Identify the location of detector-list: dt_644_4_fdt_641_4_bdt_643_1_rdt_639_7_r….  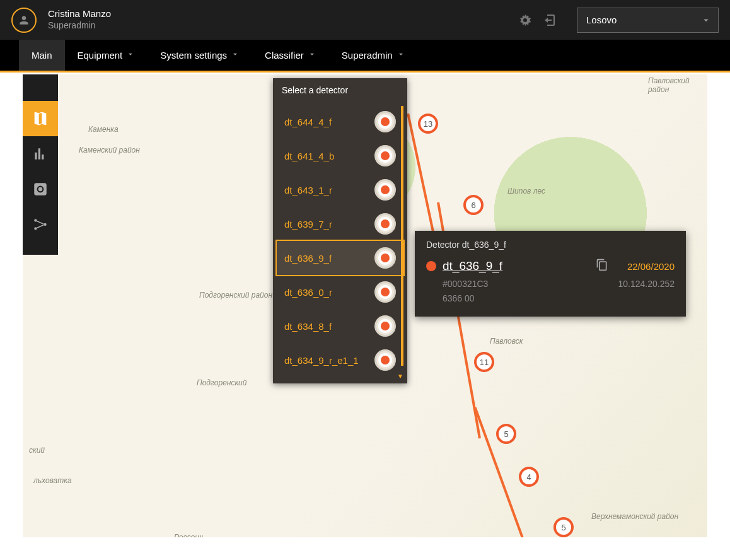
(340, 243).